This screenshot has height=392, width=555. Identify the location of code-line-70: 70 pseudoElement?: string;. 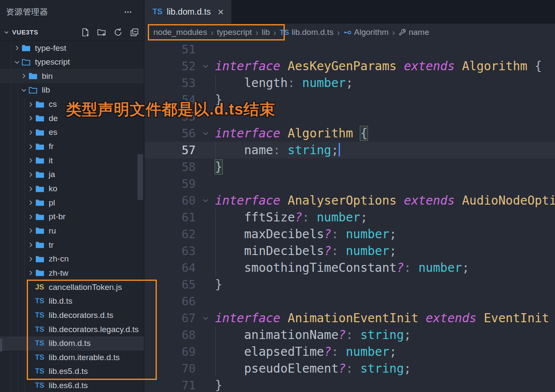
(350, 369).